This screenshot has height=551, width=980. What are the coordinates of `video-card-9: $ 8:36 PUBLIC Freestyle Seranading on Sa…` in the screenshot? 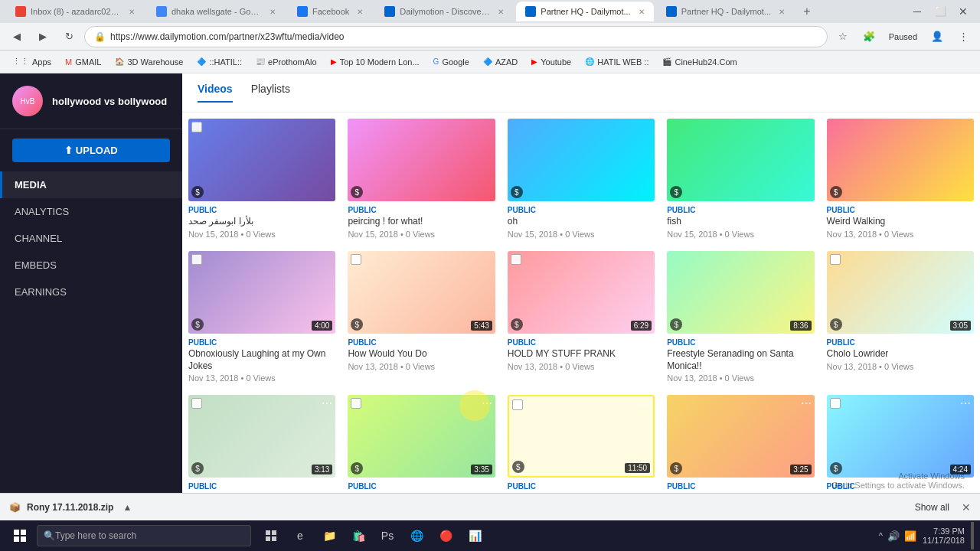 It's located at (740, 317).